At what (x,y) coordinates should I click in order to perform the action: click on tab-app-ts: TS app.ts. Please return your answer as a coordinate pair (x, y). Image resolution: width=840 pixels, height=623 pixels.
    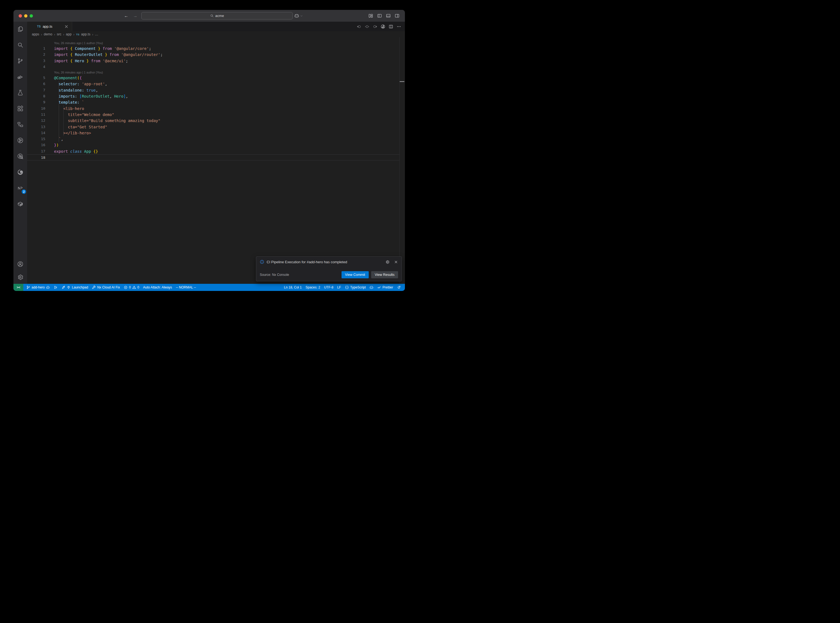
    Looking at the image, I should click on (50, 26).